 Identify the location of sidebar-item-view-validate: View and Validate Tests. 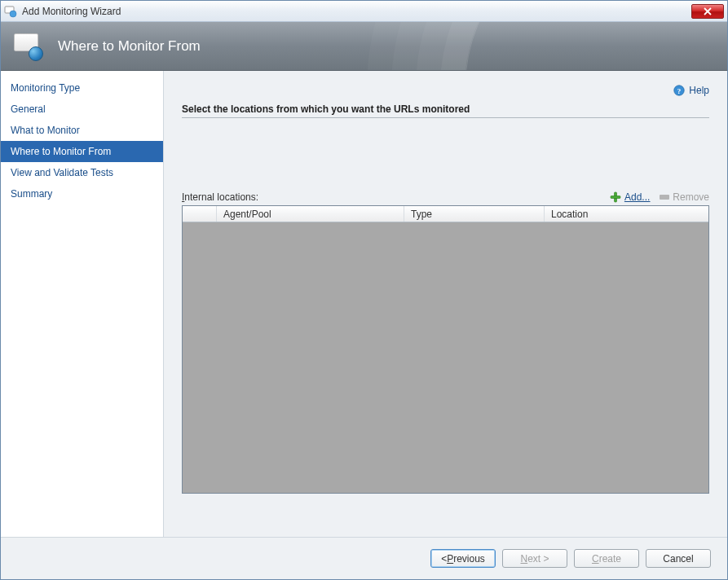
(82, 173).